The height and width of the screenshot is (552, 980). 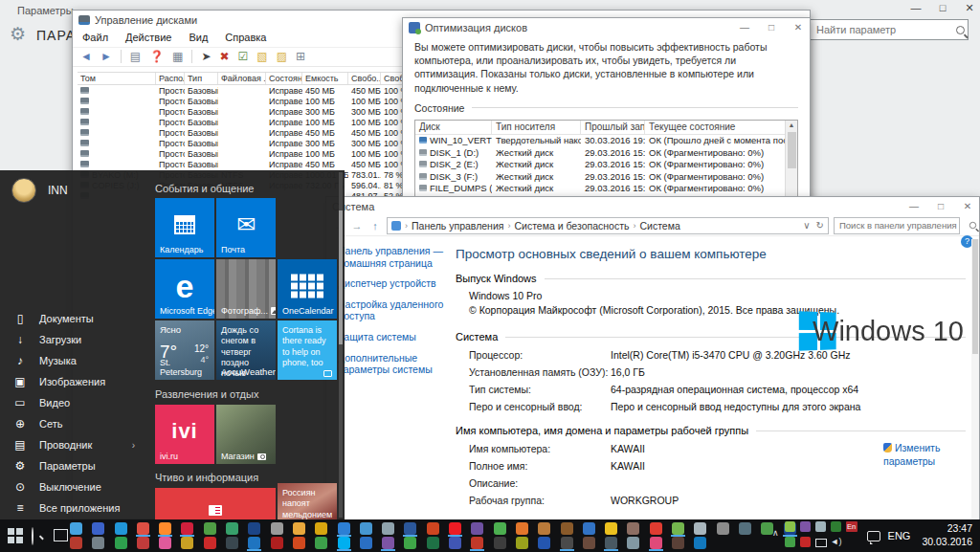 What do you see at coordinates (262, 56) in the screenshot?
I see `folder-icon: ▧` at bounding box center [262, 56].